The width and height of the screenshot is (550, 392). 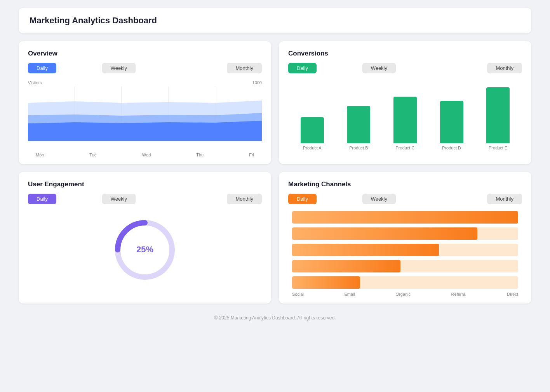 I want to click on mktg-label-email: Email, so click(x=350, y=294).